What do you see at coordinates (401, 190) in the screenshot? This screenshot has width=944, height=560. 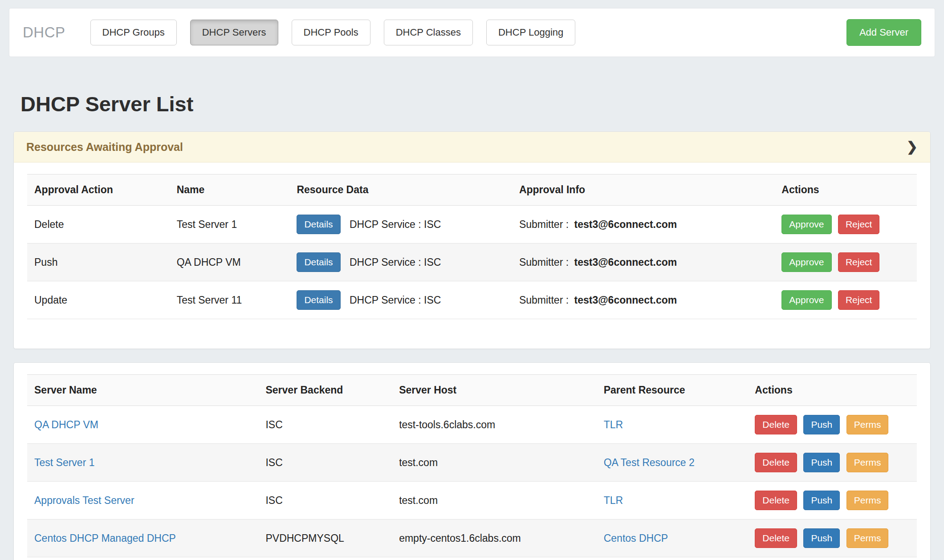 I see `col-resource-data: Resource Data` at bounding box center [401, 190].